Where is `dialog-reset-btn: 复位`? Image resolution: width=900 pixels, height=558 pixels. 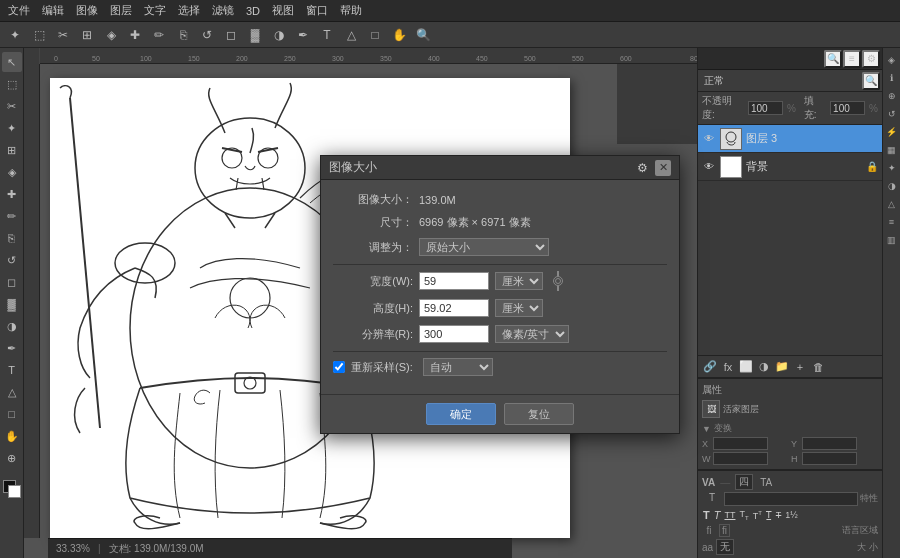
dialog-reset-btn: 复位 is located at coordinates (539, 414).